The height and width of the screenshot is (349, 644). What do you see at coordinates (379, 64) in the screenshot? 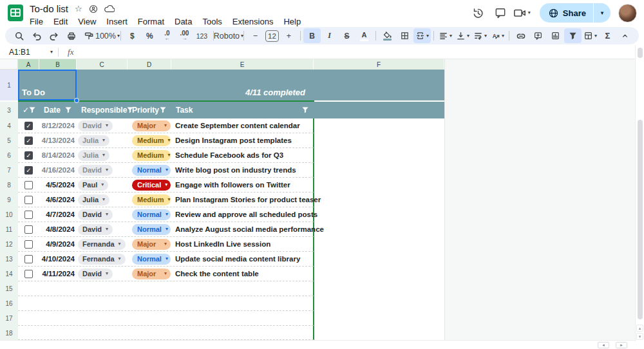
I see `column-header-F: F` at bounding box center [379, 64].